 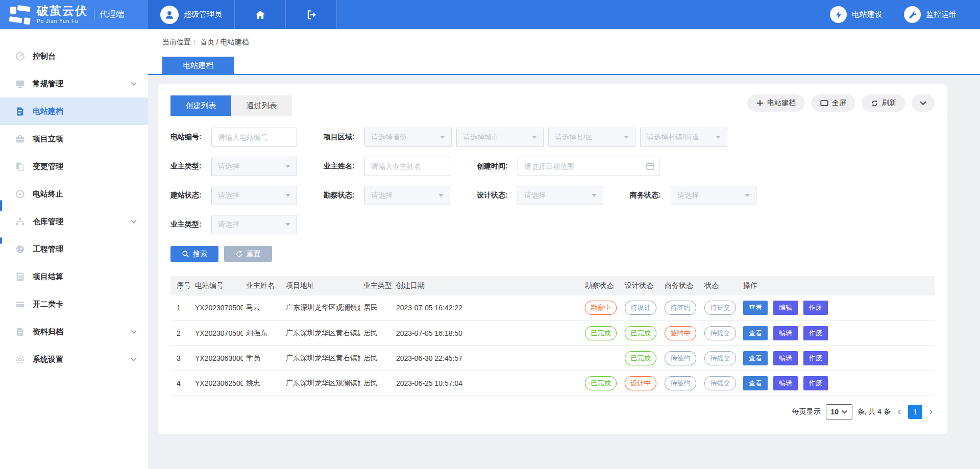 What do you see at coordinates (74, 56) in the screenshot?
I see `sidebar-item-console: 控制台` at bounding box center [74, 56].